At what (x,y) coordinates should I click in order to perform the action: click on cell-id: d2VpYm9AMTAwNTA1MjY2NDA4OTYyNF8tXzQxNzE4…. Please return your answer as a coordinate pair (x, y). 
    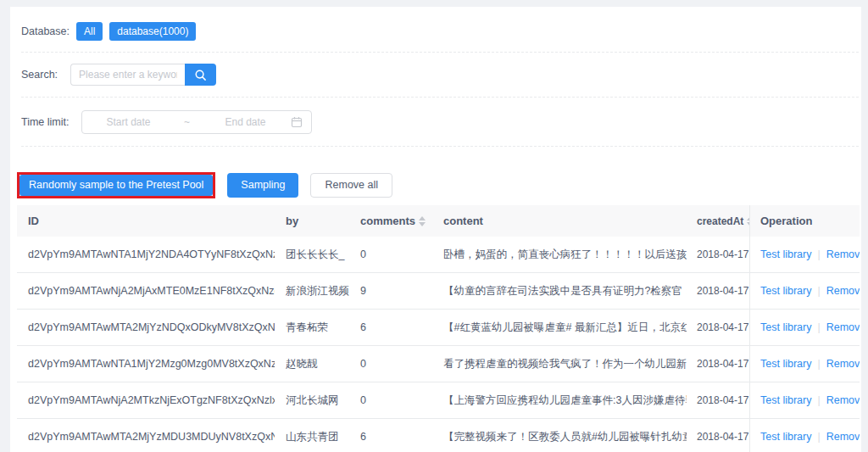
    Looking at the image, I should click on (146, 254).